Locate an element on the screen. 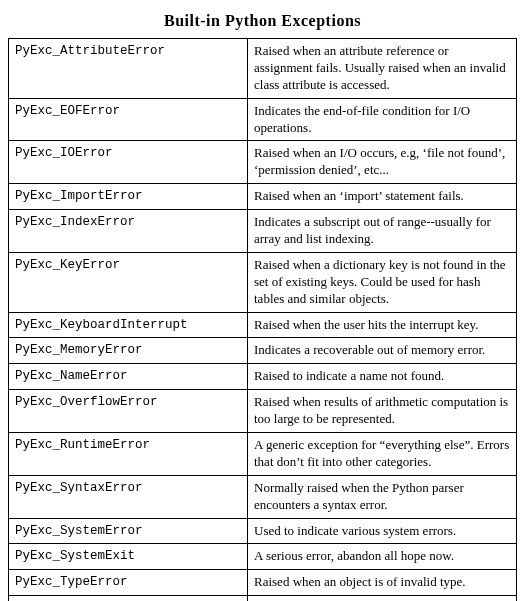 This screenshot has height=601, width=525. exception-name: PyExc_SyntaxError is located at coordinates (128, 496).